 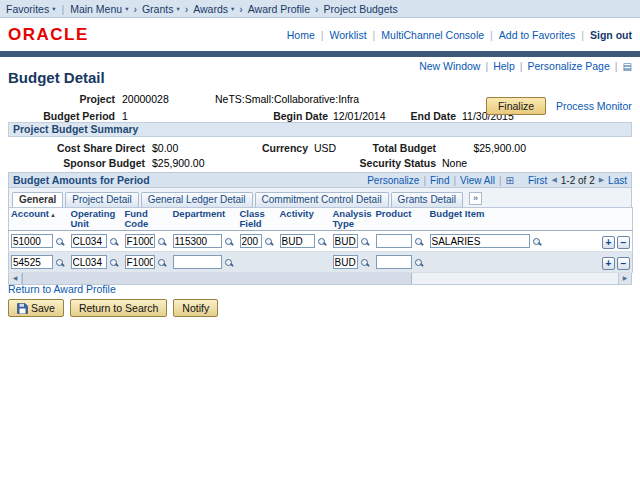 I want to click on scroll-right-button: ▶, so click(x=624, y=278).